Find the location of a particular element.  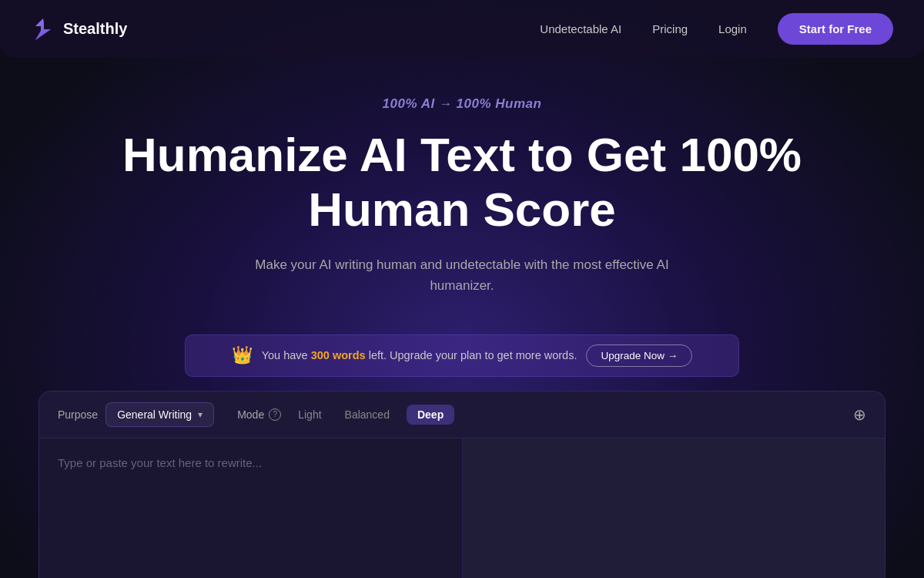

purpose-label: Purpose is located at coordinates (78, 415).